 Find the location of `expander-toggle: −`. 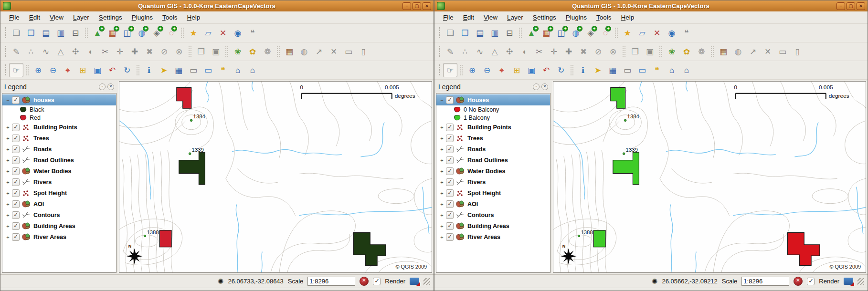

expander-toggle: − is located at coordinates (8, 100).